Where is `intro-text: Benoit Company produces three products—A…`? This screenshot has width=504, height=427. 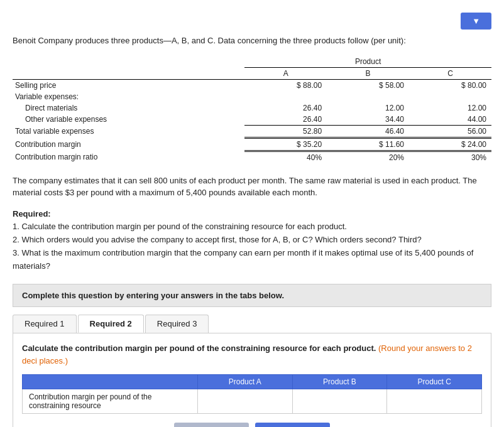 intro-text: Benoit Company produces three products—A… is located at coordinates (252, 41).